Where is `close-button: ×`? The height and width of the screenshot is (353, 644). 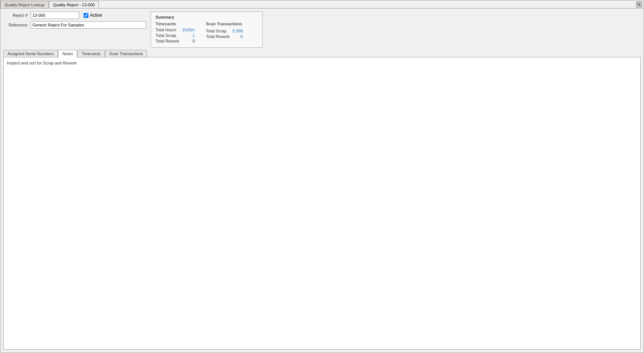 close-button: × is located at coordinates (639, 4).